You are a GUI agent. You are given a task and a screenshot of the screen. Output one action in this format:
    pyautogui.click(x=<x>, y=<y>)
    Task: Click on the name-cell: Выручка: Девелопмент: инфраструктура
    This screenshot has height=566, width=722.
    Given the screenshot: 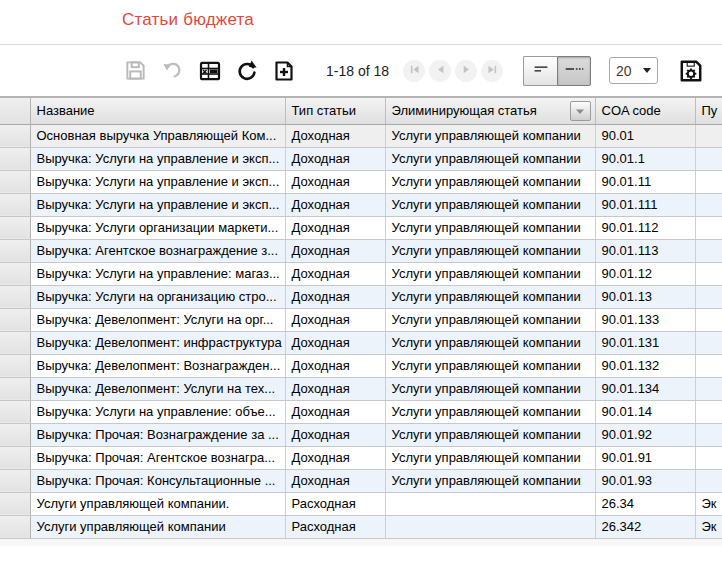 What is the action you would take?
    pyautogui.click(x=158, y=342)
    